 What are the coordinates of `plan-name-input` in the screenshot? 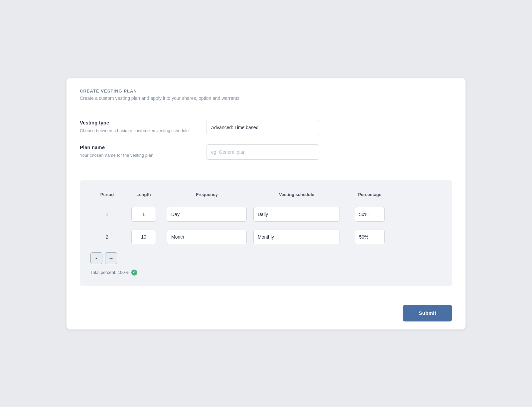 It's located at (263, 152).